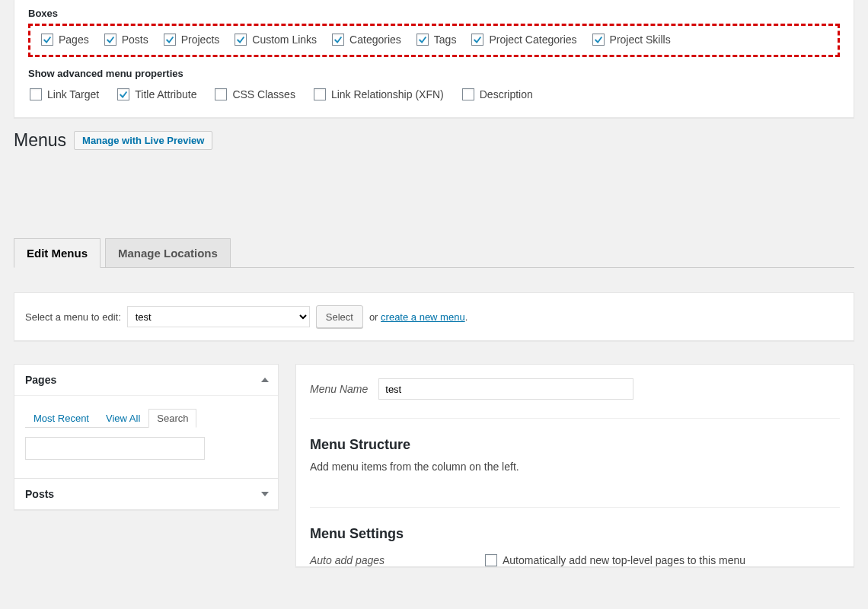 Image resolution: width=868 pixels, height=609 pixels. I want to click on create-menu-link: create a new menu, so click(423, 317).